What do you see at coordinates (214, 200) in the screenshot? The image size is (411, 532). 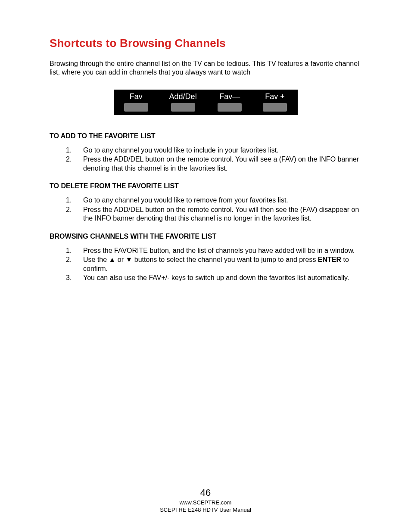 I see `list-item: 1.Go to any channel you would like to re…` at bounding box center [214, 200].